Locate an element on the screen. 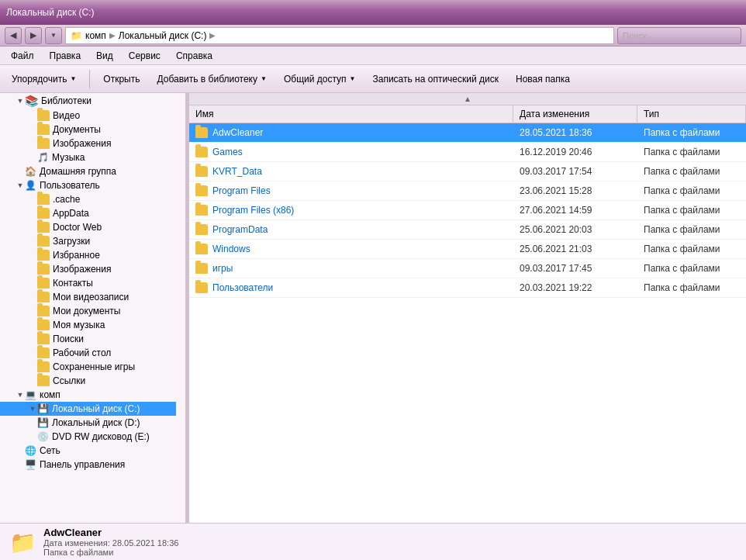  file-row-programfilesx86: Program Files (x86) 27.06.2021 14:59 Пап… is located at coordinates (468, 211).